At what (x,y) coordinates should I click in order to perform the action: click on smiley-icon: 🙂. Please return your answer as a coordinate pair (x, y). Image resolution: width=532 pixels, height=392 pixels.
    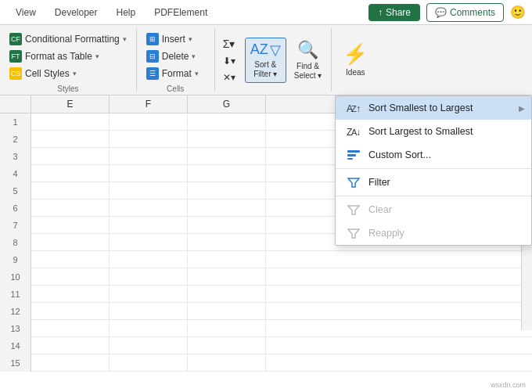
    Looking at the image, I should click on (518, 13).